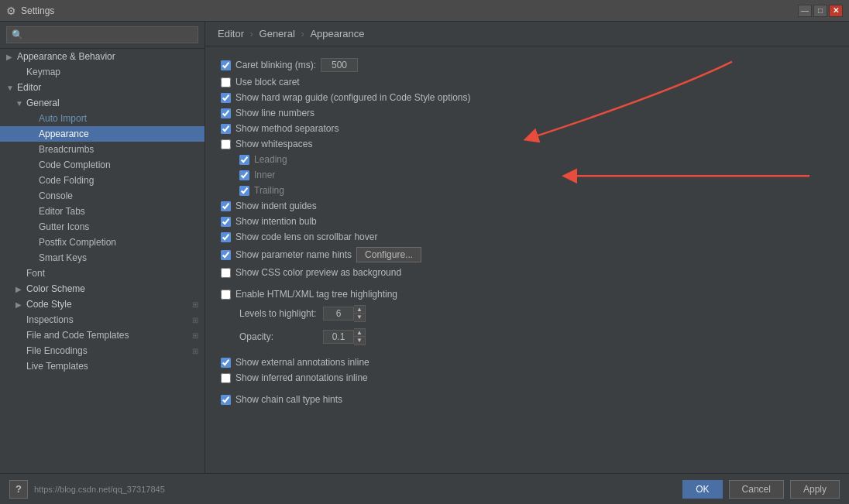 The height and width of the screenshot is (504, 849). Describe the element at coordinates (102, 258) in the screenshot. I see `sidebar-item-smart-keys: Smart Keys` at that location.